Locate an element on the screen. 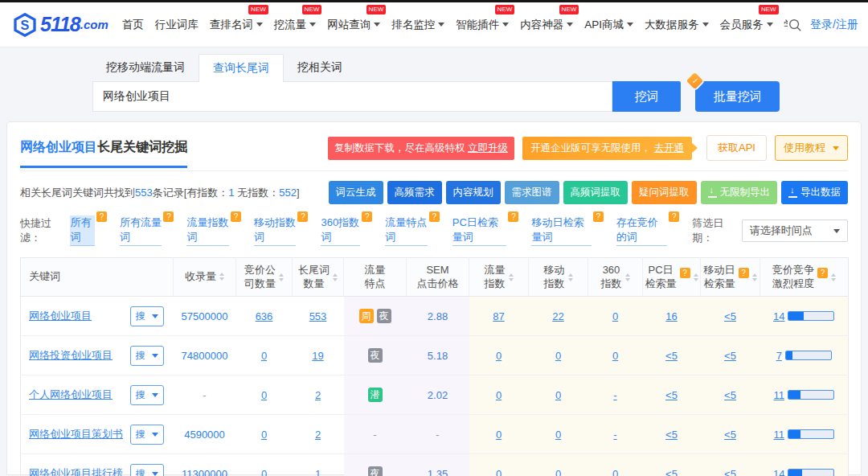 Image resolution: width=868 pixels, height=476 pixels. longtail-count-link: 553 is located at coordinates (318, 317).